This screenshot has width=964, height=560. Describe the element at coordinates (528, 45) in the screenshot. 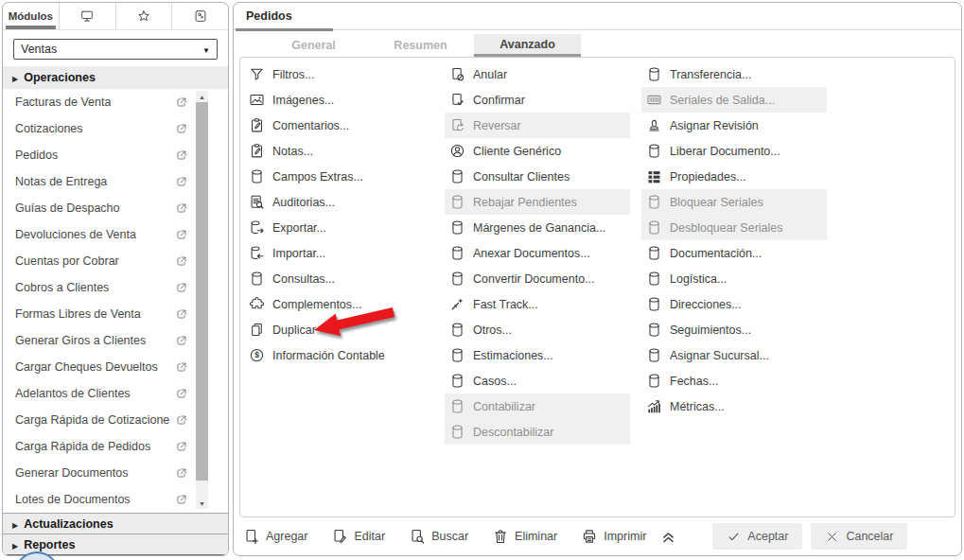

I see `tab-avanzado: Avanzado` at that location.